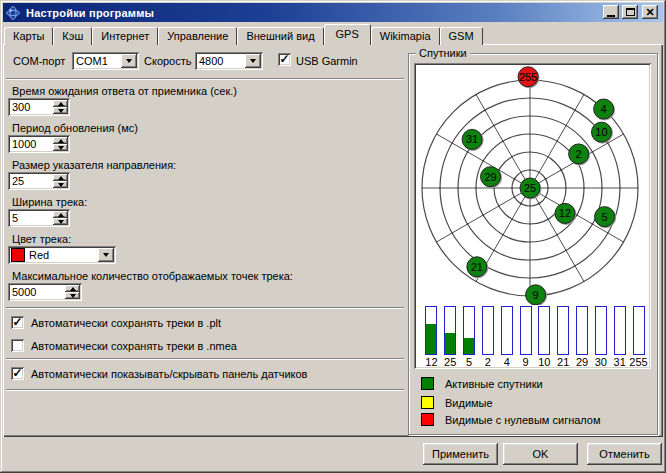 The image size is (666, 473). What do you see at coordinates (39, 144) in the screenshot?
I see `spinner-1000: 1000` at bounding box center [39, 144].